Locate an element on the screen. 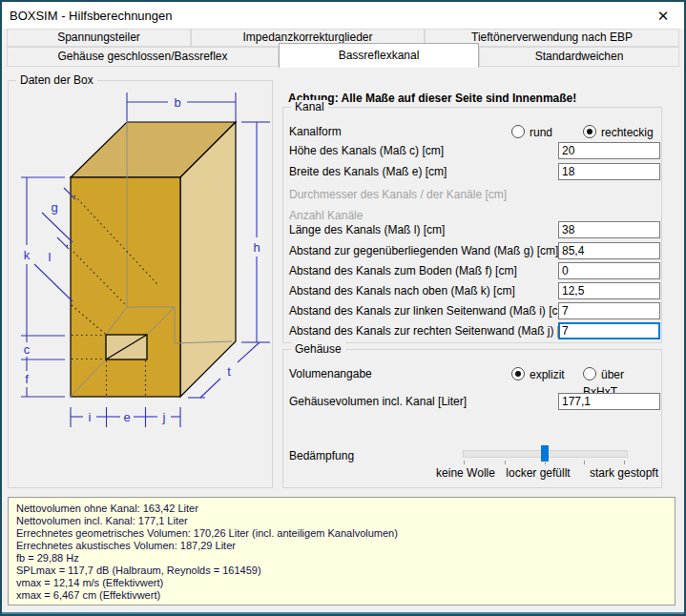 Image resolution: width=686 pixels, height=616 pixels. explizit-radio-circle is located at coordinates (518, 374).